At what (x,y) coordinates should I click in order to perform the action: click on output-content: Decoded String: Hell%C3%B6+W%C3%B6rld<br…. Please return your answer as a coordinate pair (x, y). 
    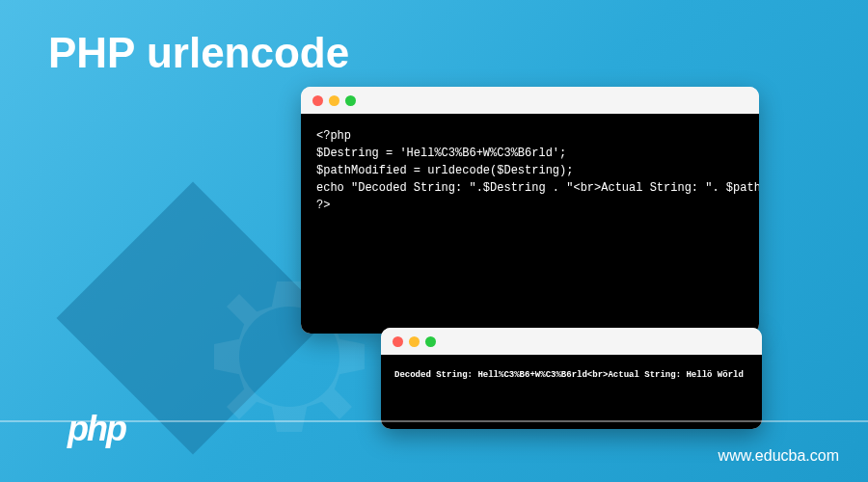
    Looking at the image, I should click on (571, 391).